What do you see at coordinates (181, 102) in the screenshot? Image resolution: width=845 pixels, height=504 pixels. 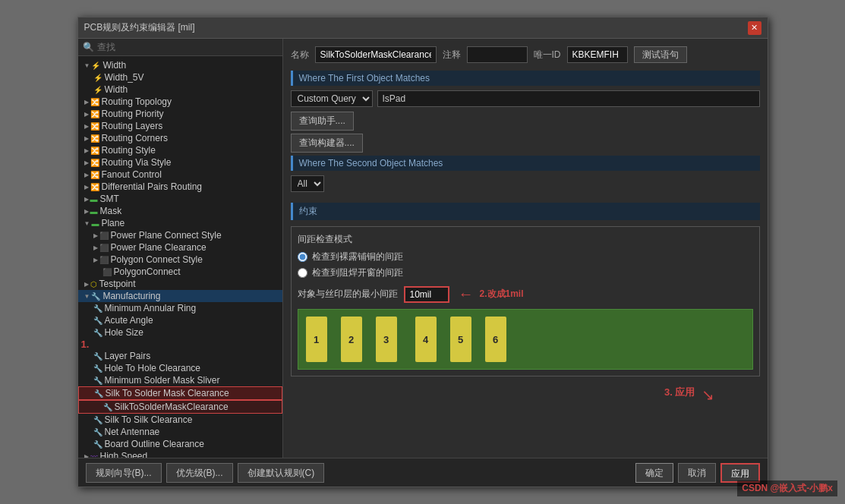 I see `tree-item-routing-topology: ▶ 🔀 Routing Topology` at bounding box center [181, 102].